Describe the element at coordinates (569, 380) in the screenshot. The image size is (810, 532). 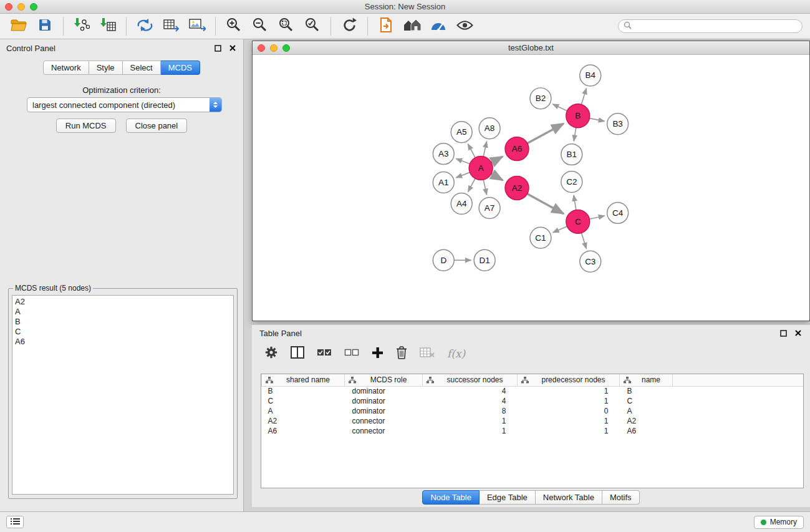
I see `column-header-predecessor-nodes: predecessor nodes` at that location.